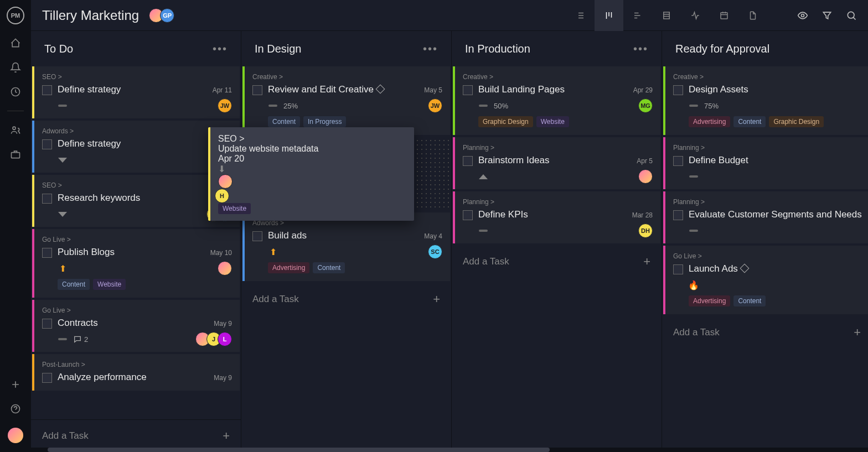 The image size is (868, 452). I want to click on card-assignees: H, so click(312, 189).